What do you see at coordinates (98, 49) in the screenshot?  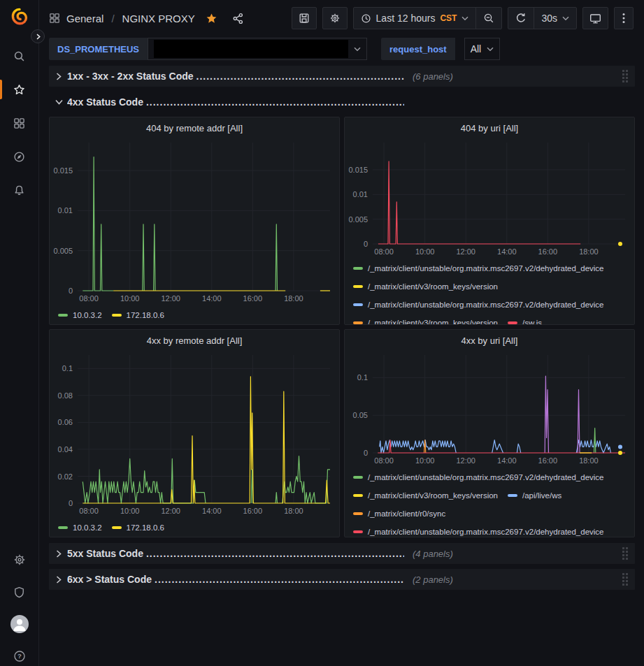 I see `variable-label-ds-prometheus: DS_PROMETHEUS` at bounding box center [98, 49].